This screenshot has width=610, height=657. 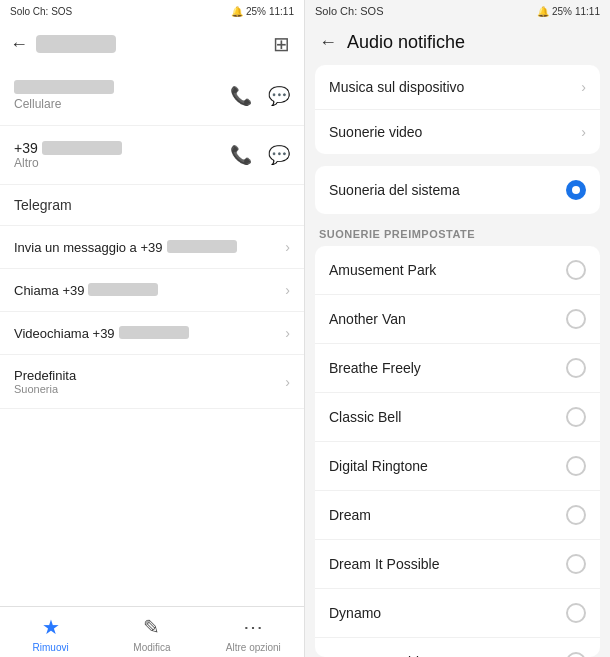 I want to click on ringtone-name-7: Dynamo, so click(x=355, y=613).